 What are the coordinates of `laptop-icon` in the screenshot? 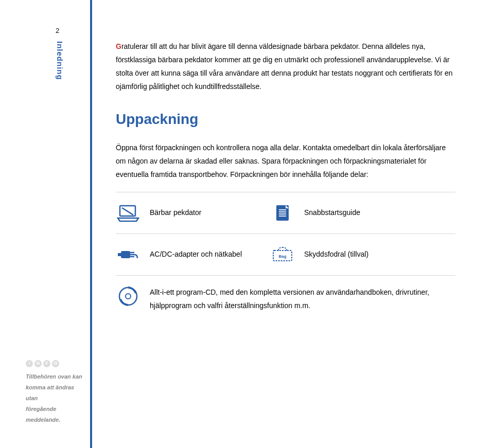 It's located at (128, 213).